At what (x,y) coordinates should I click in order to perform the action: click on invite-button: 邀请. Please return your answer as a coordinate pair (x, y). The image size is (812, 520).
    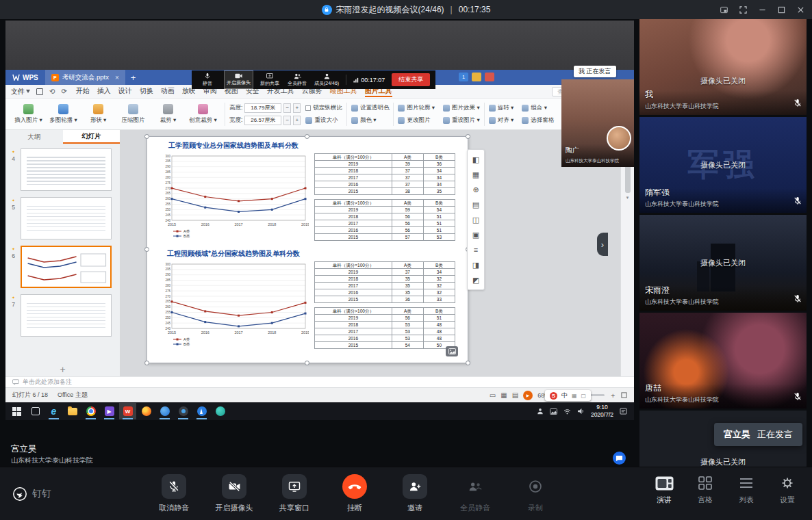
    Looking at the image, I should click on (415, 494).